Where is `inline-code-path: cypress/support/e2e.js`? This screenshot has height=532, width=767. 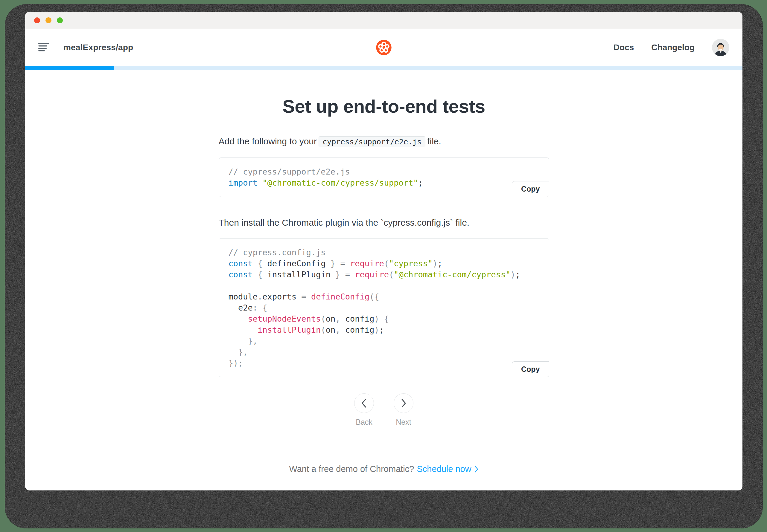
inline-code-path: cypress/support/e2e.js is located at coordinates (372, 142).